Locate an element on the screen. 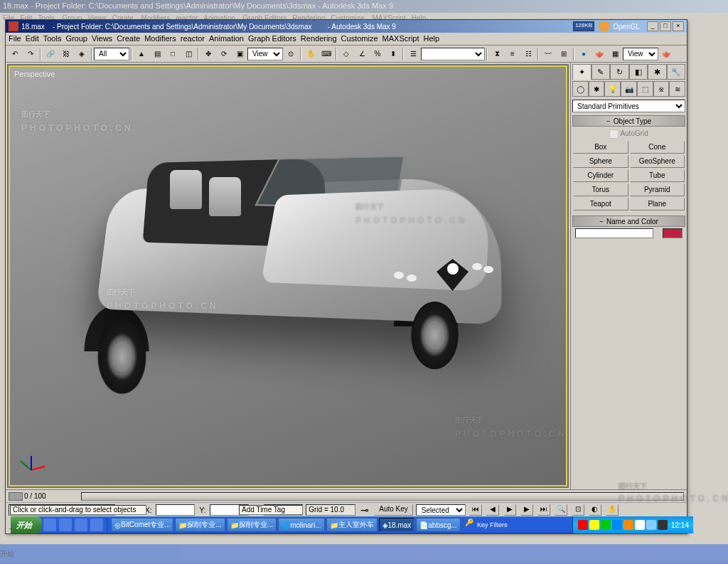 This screenshot has height=564, width=728. create-tab: ✦ is located at coordinates (582, 72).